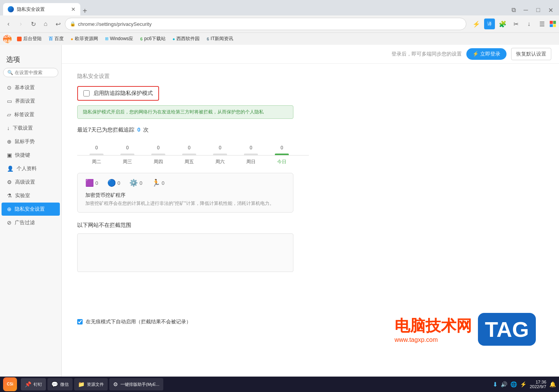 The image size is (559, 392). I want to click on tray-battery-icon: ⚡, so click(523, 384).